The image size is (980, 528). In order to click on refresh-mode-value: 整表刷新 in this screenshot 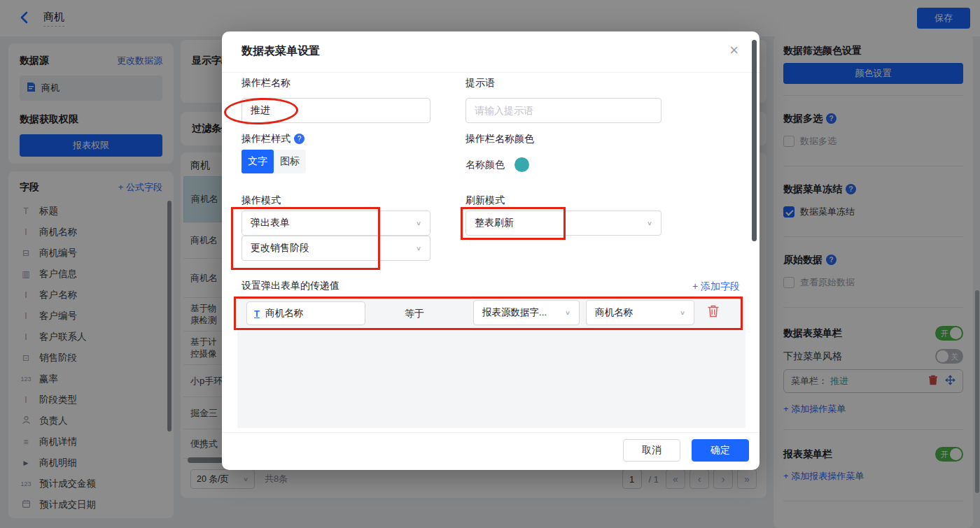, I will do `click(494, 223)`.